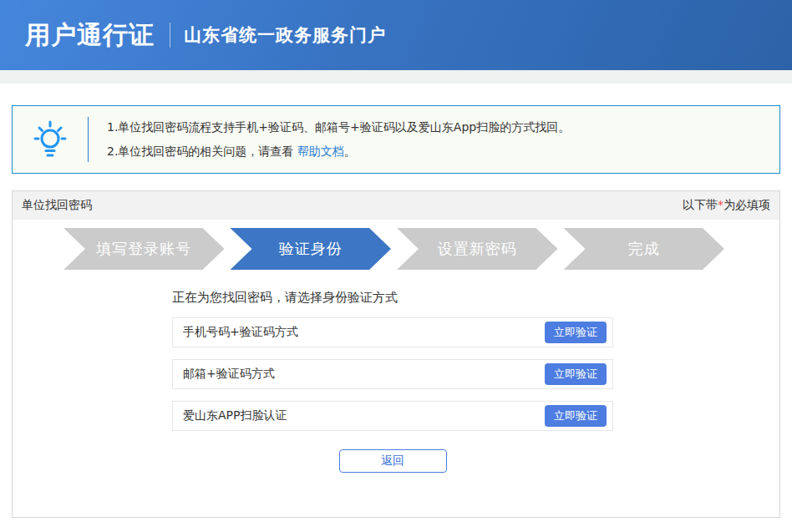 The width and height of the screenshot is (792, 532). What do you see at coordinates (338, 152) in the screenshot?
I see `notice-line-2: 2.单位找回密码的相关问题，请查看 帮助文档。` at bounding box center [338, 152].